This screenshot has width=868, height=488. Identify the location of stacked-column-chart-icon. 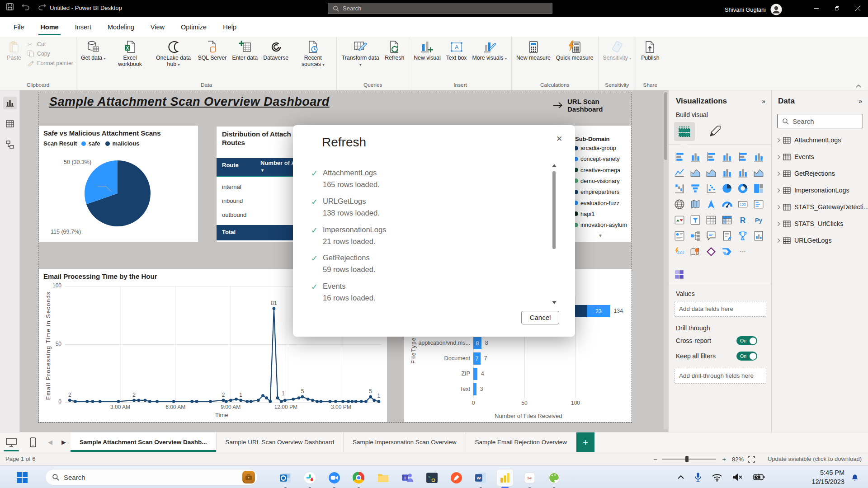
(695, 157).